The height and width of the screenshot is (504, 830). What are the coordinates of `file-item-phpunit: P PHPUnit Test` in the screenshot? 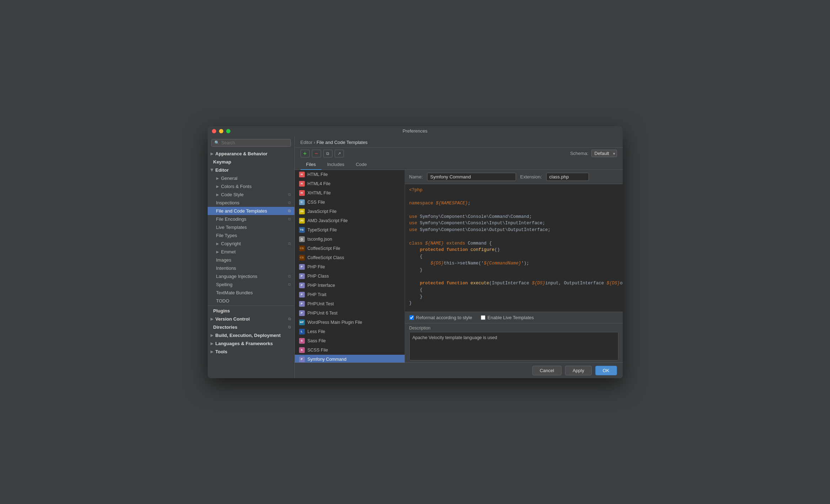 It's located at (350, 304).